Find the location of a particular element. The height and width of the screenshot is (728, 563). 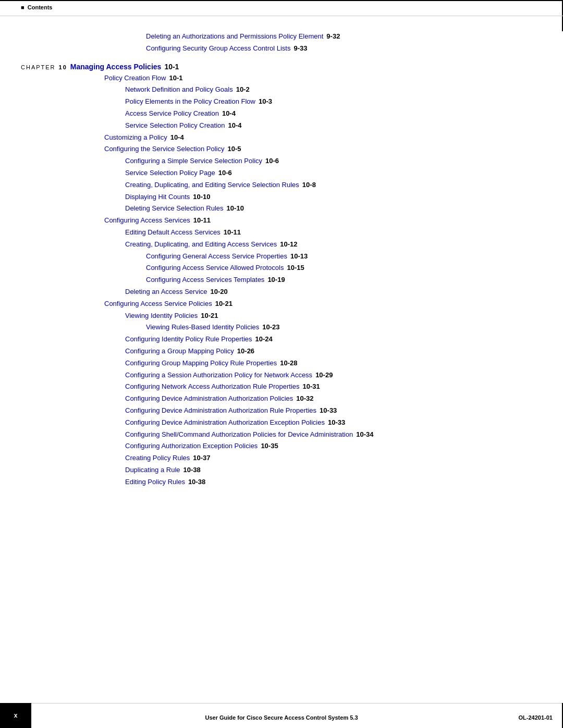

toc-entry-link: Creating, Duplicating, and Editing Acces… is located at coordinates (201, 245).